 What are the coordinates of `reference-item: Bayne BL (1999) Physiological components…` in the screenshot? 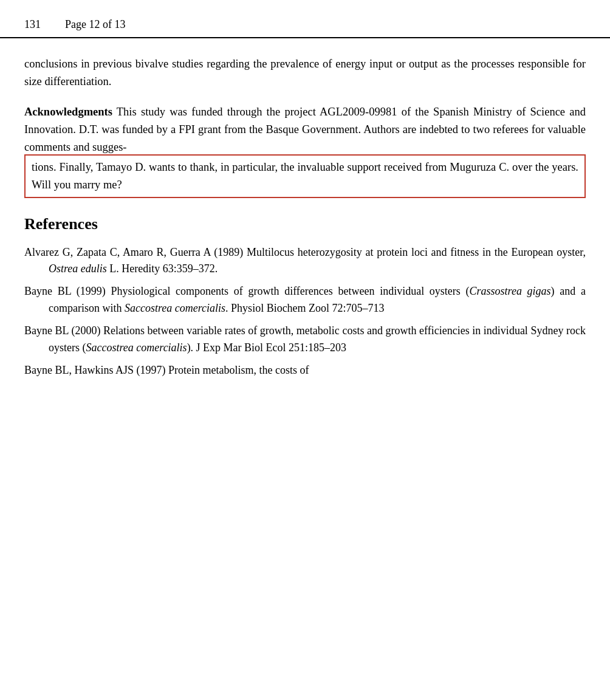 It's located at (305, 300).